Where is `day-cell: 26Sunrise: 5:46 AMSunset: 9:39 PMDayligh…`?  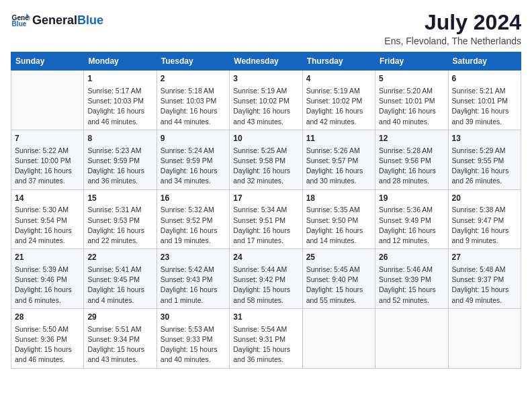
day-cell: 26Sunrise: 5:46 AMSunset: 9:39 PMDayligh… is located at coordinates (412, 279).